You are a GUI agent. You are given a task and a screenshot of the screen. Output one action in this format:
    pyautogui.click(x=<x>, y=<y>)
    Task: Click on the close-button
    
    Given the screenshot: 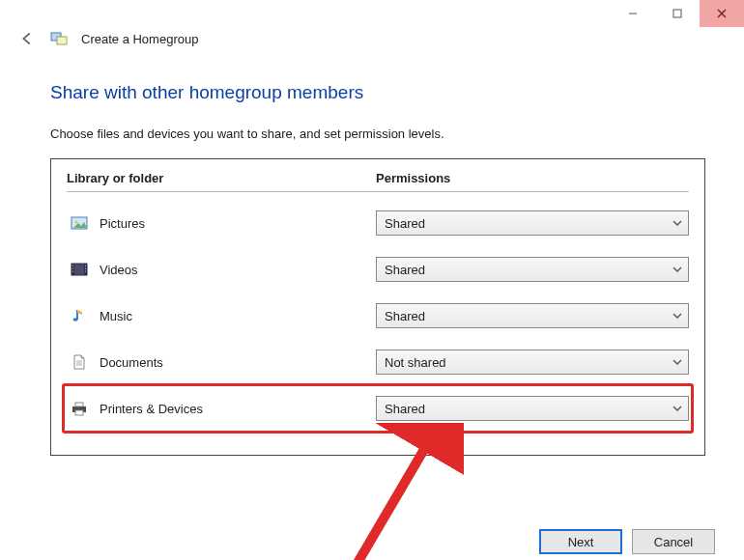 What is the action you would take?
    pyautogui.click(x=722, y=14)
    